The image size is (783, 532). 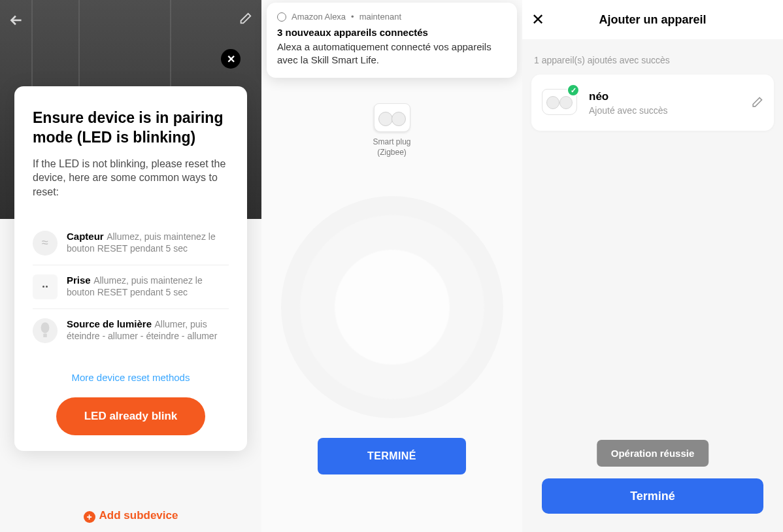 What do you see at coordinates (392, 456) in the screenshot?
I see `done-button: TERMINÉ` at bounding box center [392, 456].